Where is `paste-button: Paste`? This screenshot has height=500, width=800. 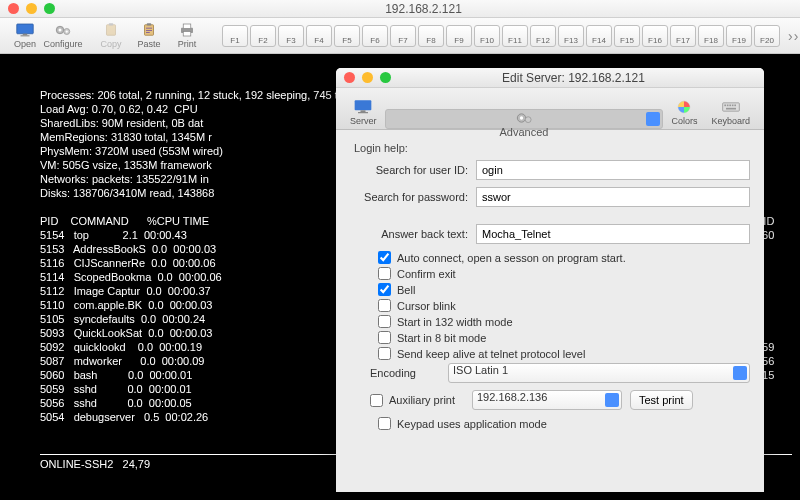 paste-button: Paste is located at coordinates (149, 36).